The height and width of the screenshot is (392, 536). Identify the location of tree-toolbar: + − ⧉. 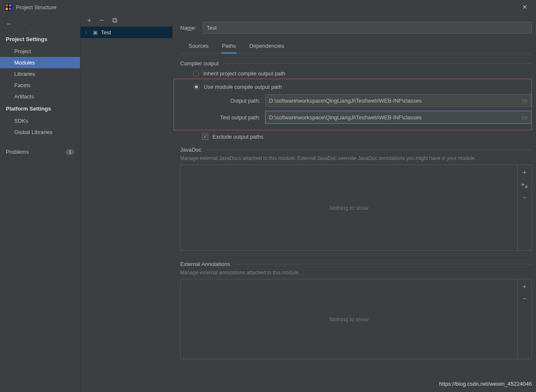
(127, 21).